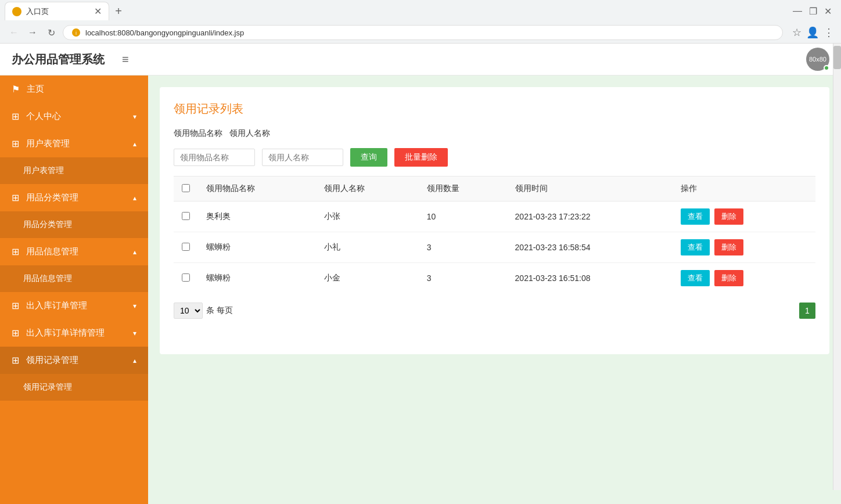 This screenshot has height=504, width=841. What do you see at coordinates (74, 387) in the screenshot?
I see `receipt-mgmt-submenu: 领用记录管理` at bounding box center [74, 387].